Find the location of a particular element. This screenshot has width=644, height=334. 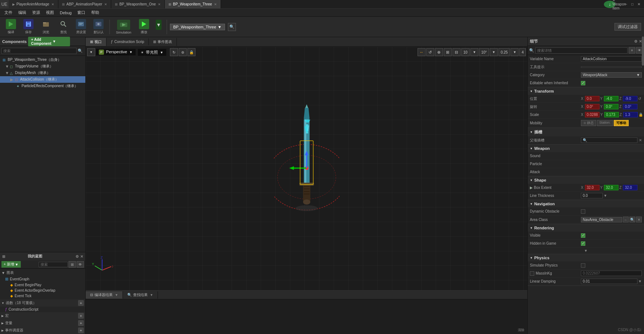

variable-name-input: AttackCollision is located at coordinates (611, 59).